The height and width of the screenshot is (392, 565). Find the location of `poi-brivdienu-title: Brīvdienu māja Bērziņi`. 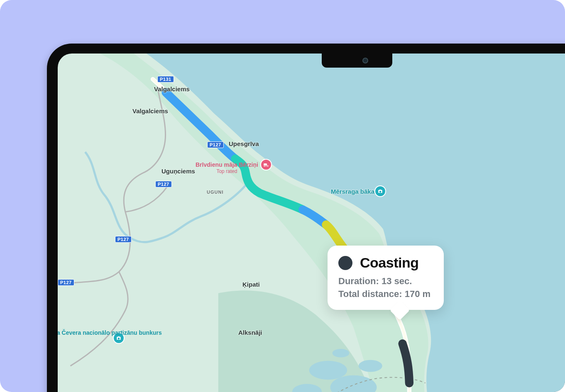

poi-brivdienu-title: Brīvdienu māja Bērziņi is located at coordinates (227, 165).